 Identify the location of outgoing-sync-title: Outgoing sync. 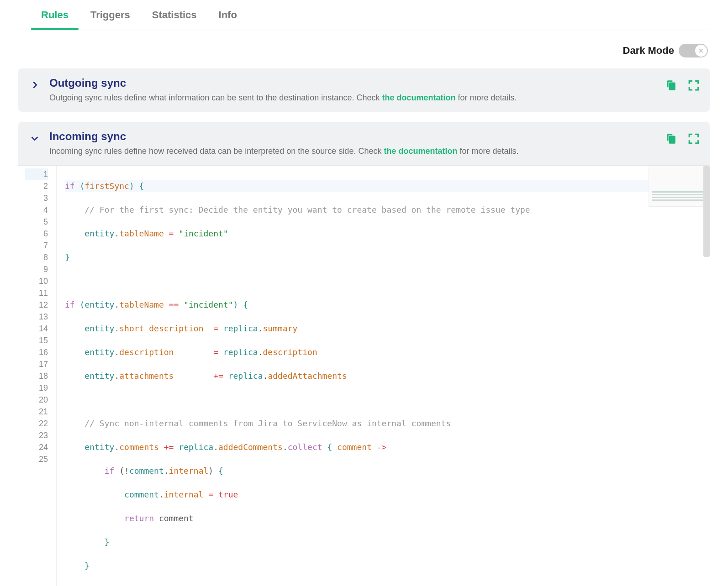
(353, 83).